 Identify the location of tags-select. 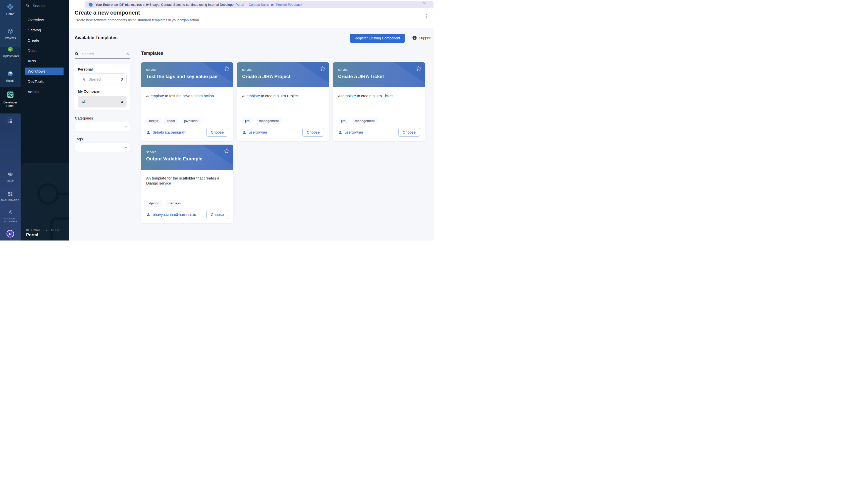
(102, 147).